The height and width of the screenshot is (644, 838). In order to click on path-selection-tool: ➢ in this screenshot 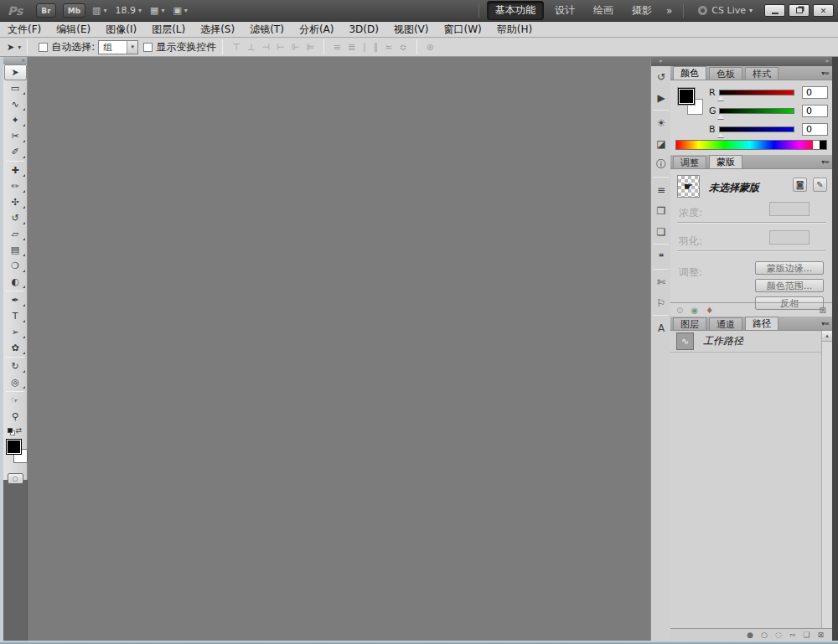, I will do `click(15, 332)`.